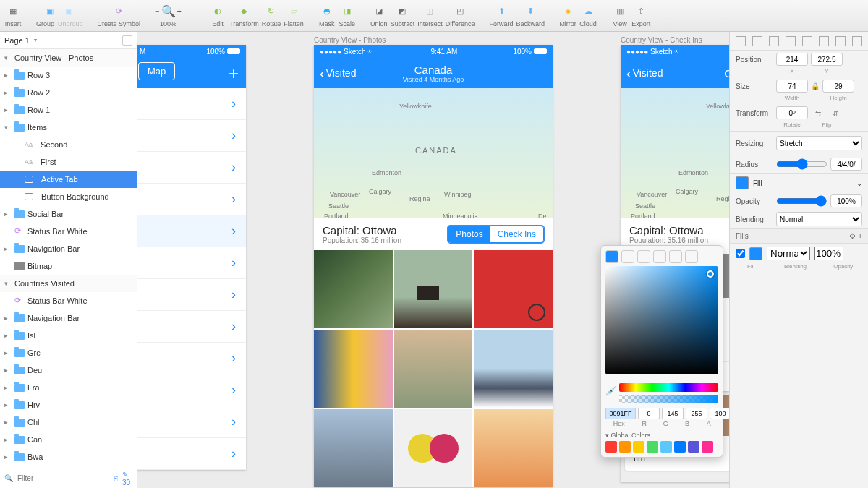 This screenshot has height=488, width=868. What do you see at coordinates (68, 457) in the screenshot?
I see `tree-item: ▸Bwa` at bounding box center [68, 457].